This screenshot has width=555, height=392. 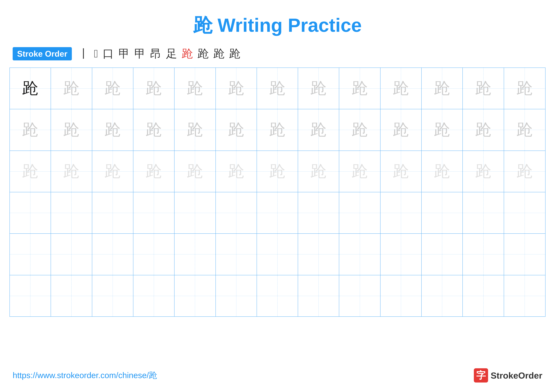 I want to click on title-char: 跄, so click(x=203, y=25).